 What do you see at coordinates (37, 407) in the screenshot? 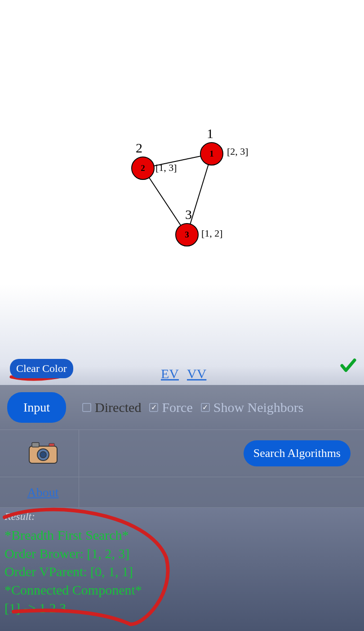
I see `input-button: Input` at bounding box center [37, 407].